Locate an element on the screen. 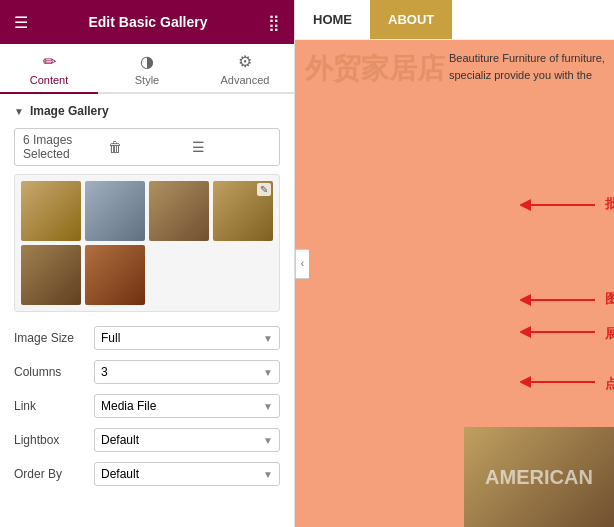 This screenshot has width=614, height=527. edit-image-icon: ✎ is located at coordinates (264, 190).